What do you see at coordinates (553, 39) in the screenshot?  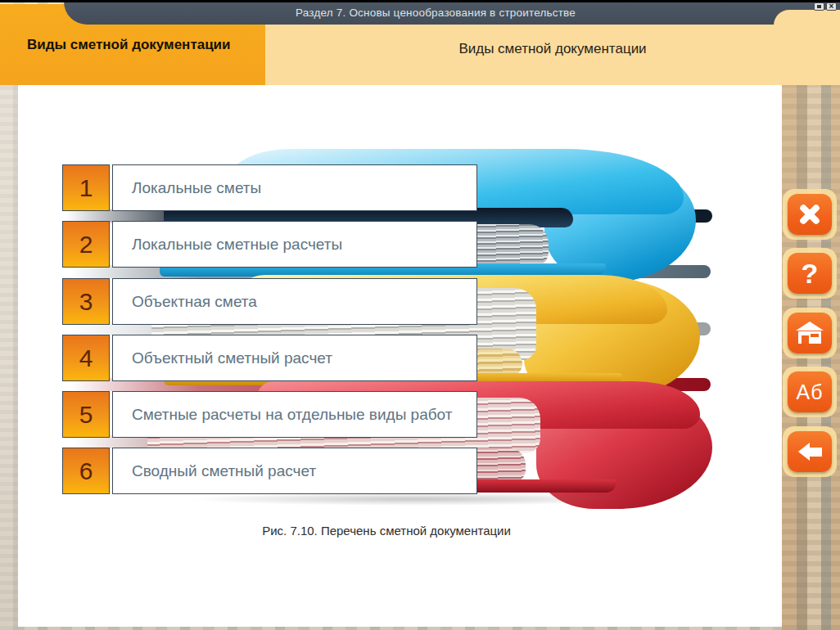 I see `page-title: Виды сметной документации` at bounding box center [553, 39].